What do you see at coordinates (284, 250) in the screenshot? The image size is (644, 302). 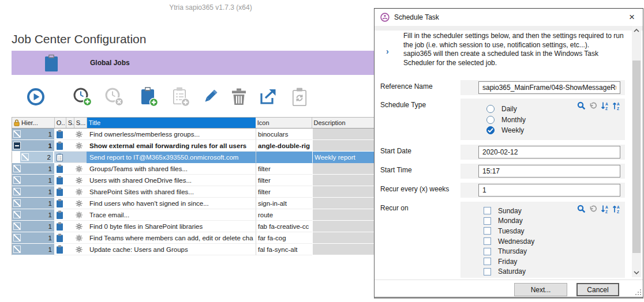 I see `job-icon-cell: fal fa-sync-alt` at bounding box center [284, 250].